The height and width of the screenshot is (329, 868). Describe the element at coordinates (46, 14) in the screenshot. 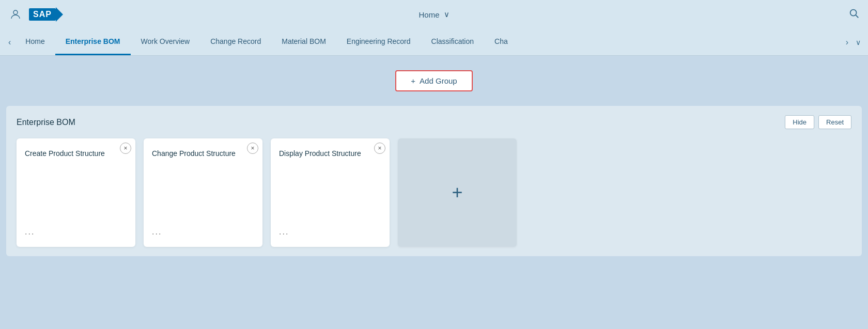

I see `sap-logo: SAP` at that location.